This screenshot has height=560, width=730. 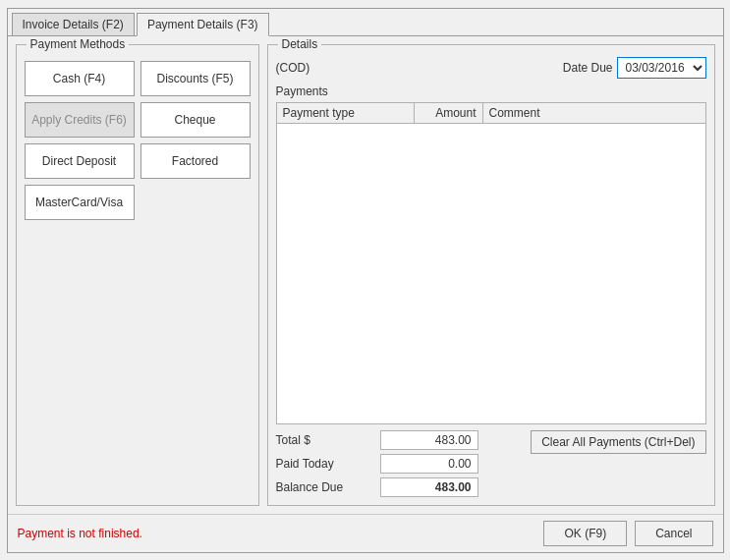 What do you see at coordinates (79, 44) in the screenshot?
I see `payment-methods-label: Payment Methods` at bounding box center [79, 44].